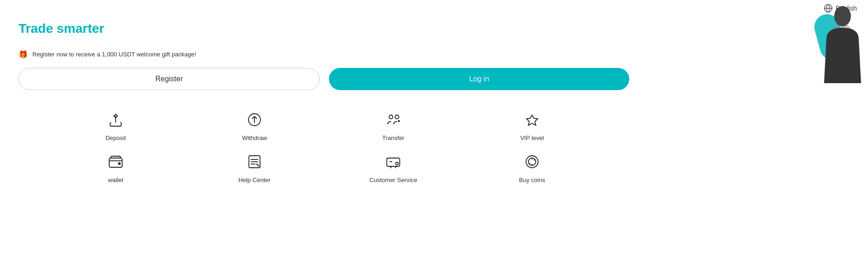  I want to click on withdraw-icon, so click(254, 120).